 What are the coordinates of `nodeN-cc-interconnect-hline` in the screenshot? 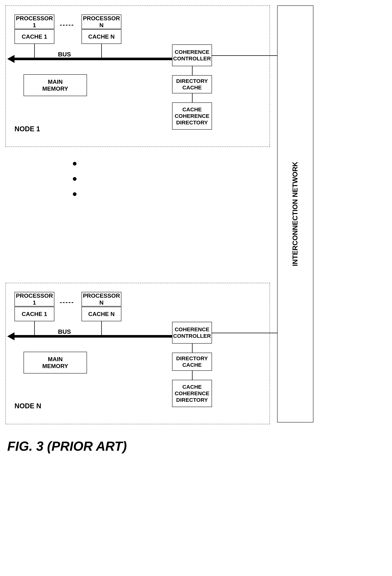 It's located at (245, 333).